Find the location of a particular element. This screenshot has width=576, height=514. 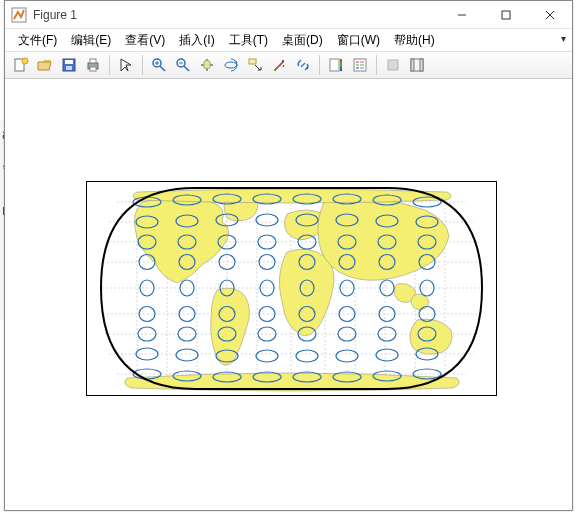

menu-dropdown-icon: ▾ is located at coordinates (564, 38).